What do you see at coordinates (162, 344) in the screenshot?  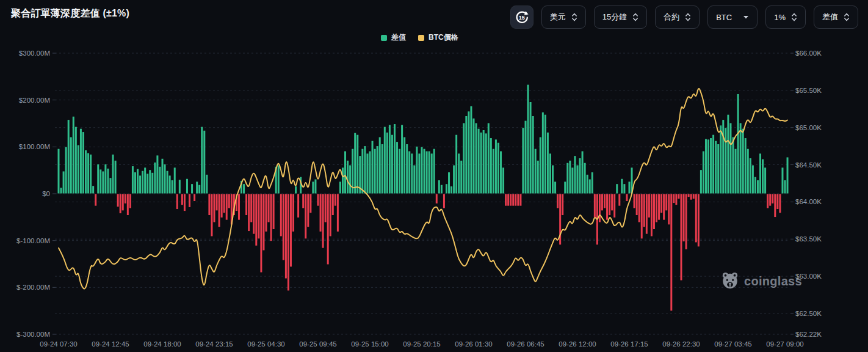 I see `svg-text: 09-24 18:00` at bounding box center [162, 344].